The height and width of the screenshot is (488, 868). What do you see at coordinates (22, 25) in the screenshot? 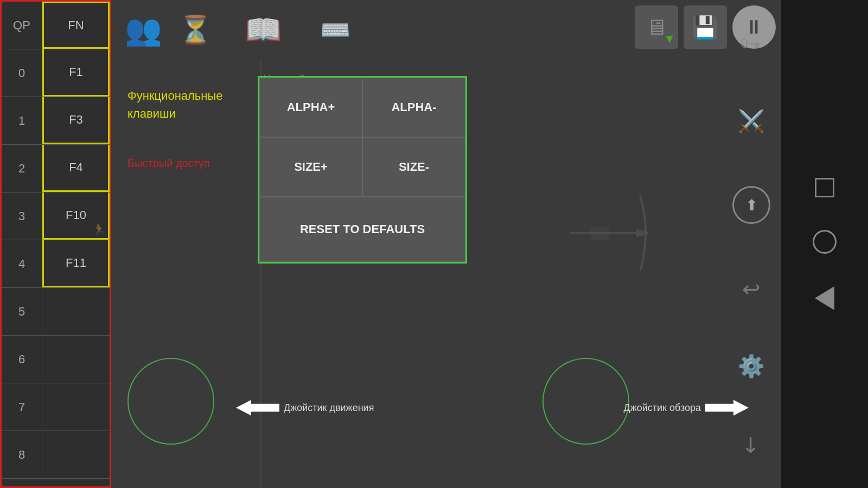
I see `sidebar-qp-header: QP` at bounding box center [22, 25].